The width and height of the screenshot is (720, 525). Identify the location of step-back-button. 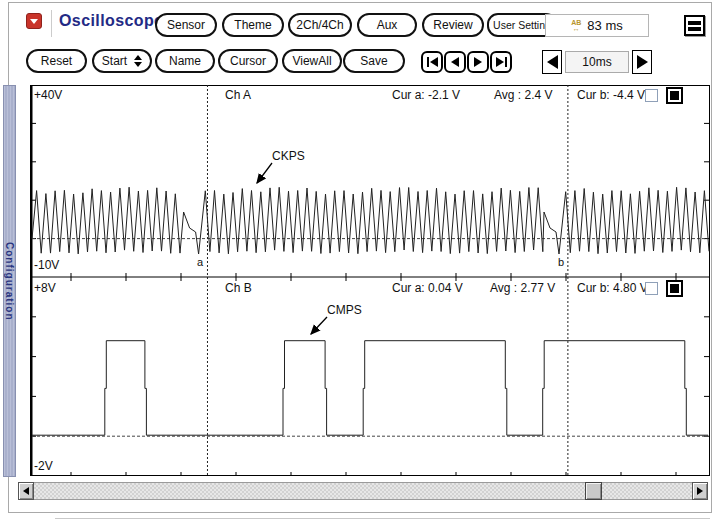
(455, 62).